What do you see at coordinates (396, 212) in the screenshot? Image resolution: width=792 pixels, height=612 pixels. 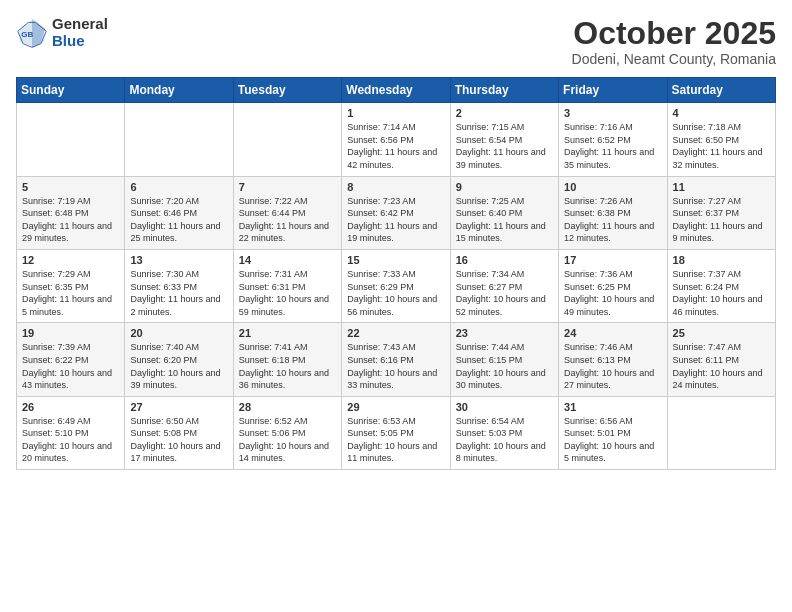 I see `calendar-week-2: 5Sunrise: 7:19 AM Sunset: 6:48 PM Daylig…` at bounding box center [396, 212].